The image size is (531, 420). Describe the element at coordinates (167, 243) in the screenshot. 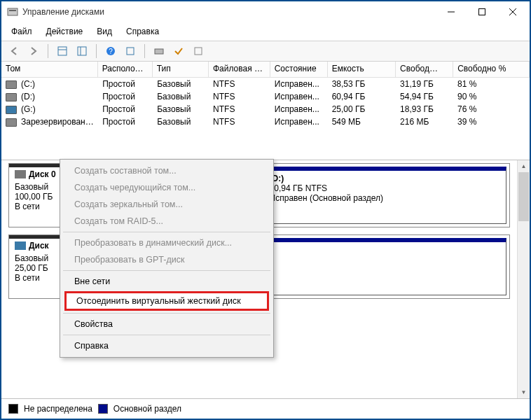

I see `cm-convert-dynamic: Преобразовать в динамический диск...` at that location.